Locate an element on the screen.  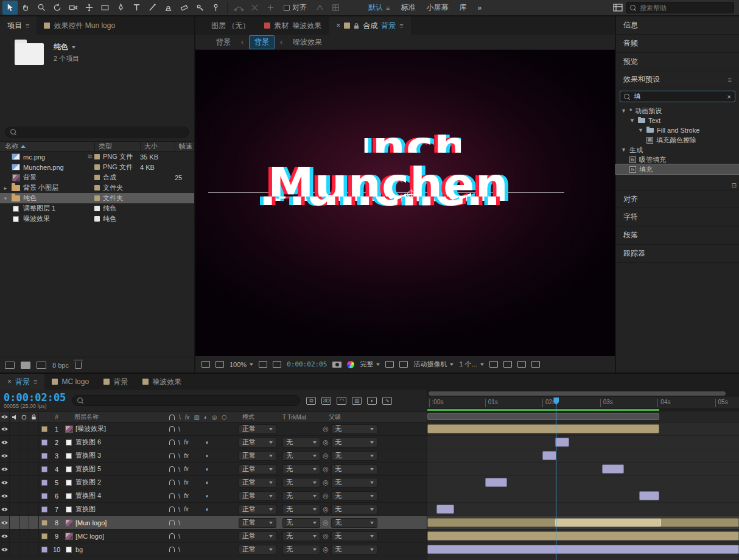
magnification-icon is located at coordinates (220, 364).